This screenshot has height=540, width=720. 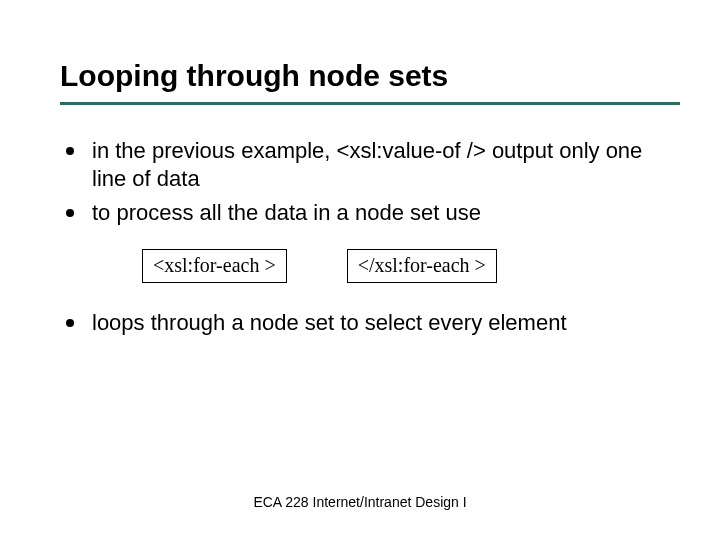 What do you see at coordinates (370, 213) in the screenshot?
I see `bullet-item: to process all the data in a node set us…` at bounding box center [370, 213].